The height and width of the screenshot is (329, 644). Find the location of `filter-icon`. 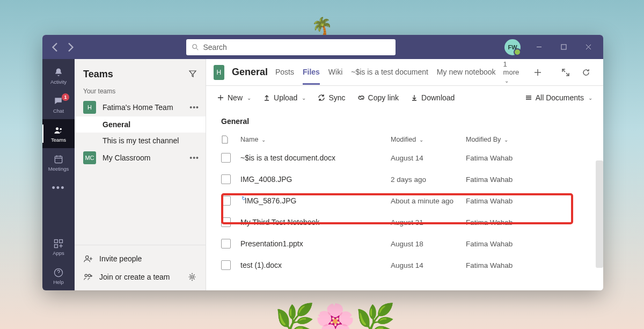

filter-icon is located at coordinates (193, 75).